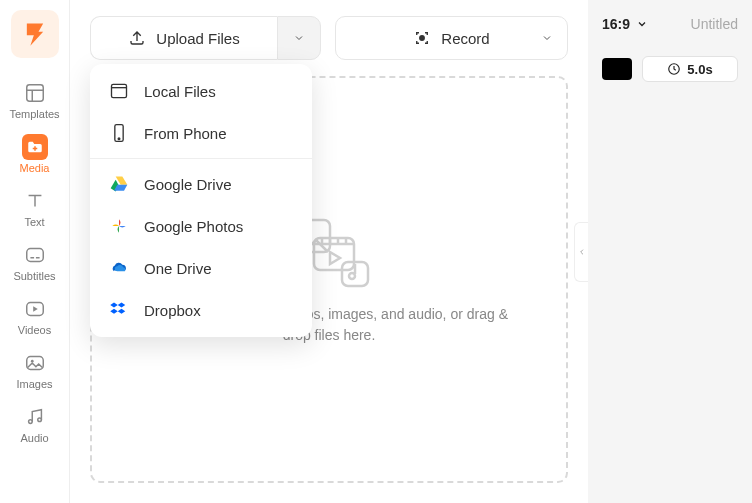 This screenshot has width=752, height=503. I want to click on menu-item-label: Local Files, so click(180, 92).